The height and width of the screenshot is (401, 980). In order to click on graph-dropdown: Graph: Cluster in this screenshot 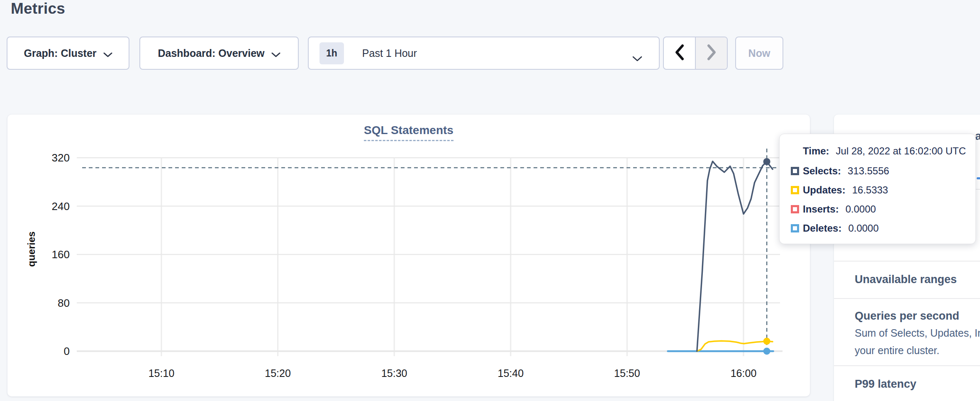, I will do `click(68, 53)`.